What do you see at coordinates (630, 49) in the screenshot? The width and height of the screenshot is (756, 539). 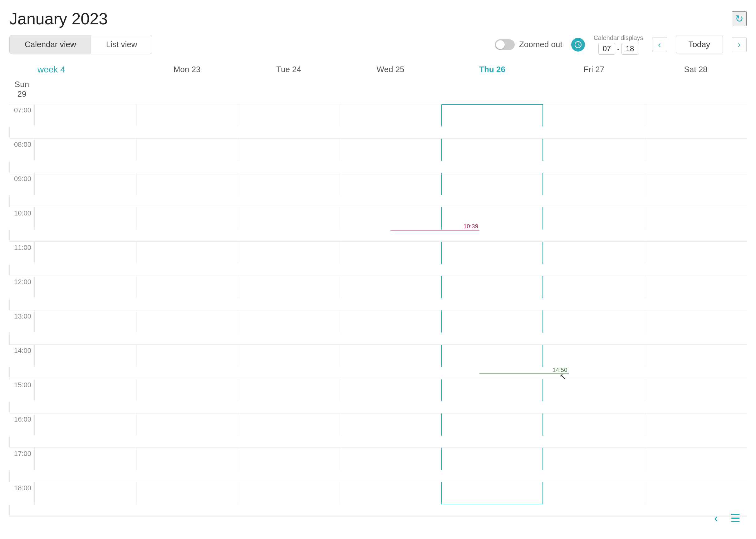 I see `time-to-input` at bounding box center [630, 49].